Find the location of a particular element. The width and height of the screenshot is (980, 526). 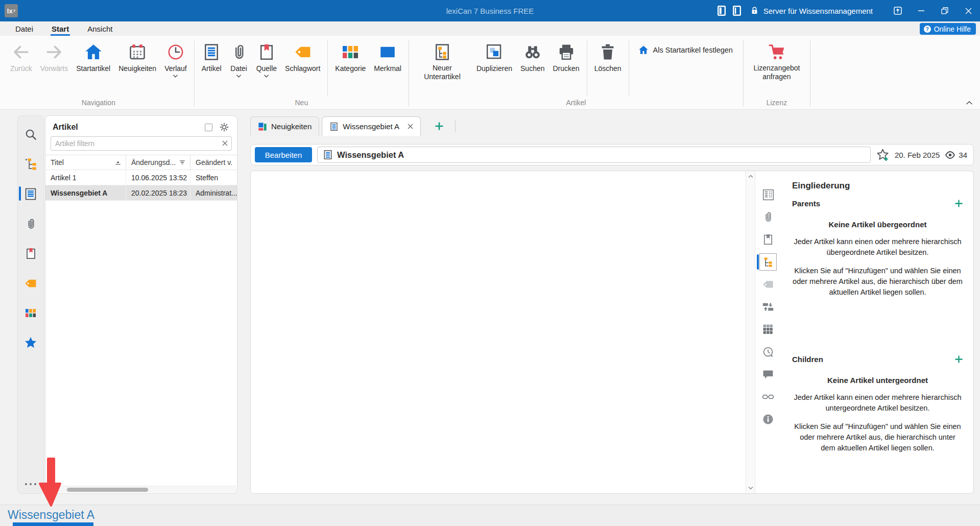

print-button: Drucken is located at coordinates (566, 57).